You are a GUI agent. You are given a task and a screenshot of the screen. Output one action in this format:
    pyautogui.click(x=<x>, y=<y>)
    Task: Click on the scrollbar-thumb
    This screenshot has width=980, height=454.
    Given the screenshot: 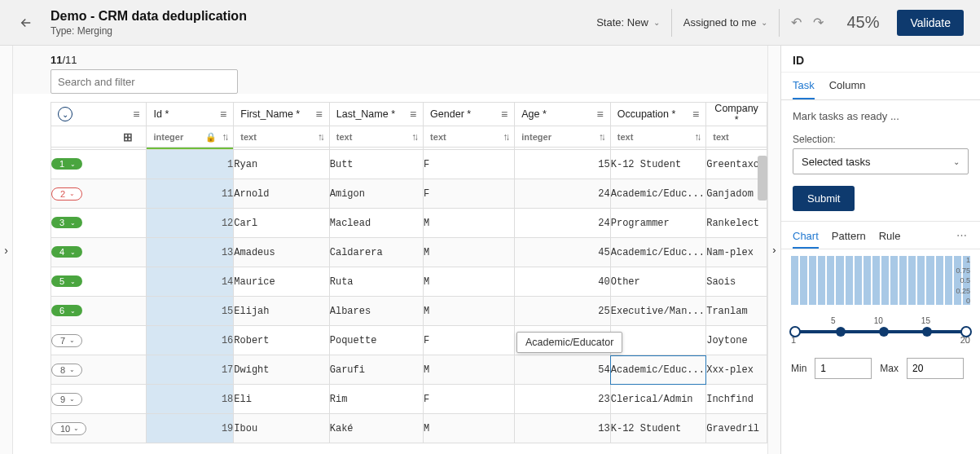 What is the action you would take?
    pyautogui.click(x=762, y=178)
    